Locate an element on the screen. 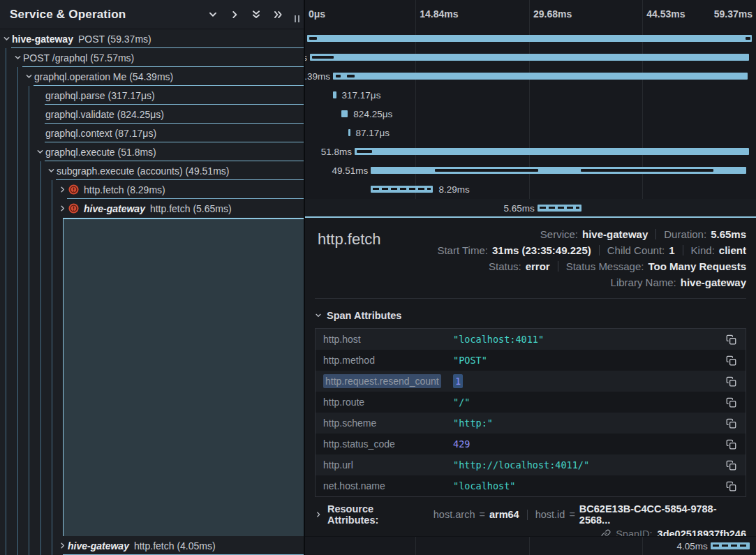  tree-row-graphql-parse: graphql.parse (317.17μs) is located at coordinates (152, 95).